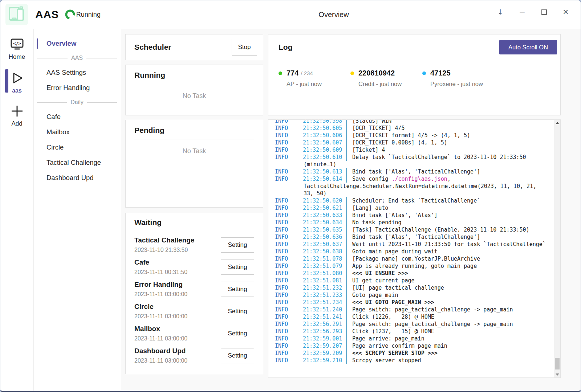  Describe the element at coordinates (414, 157) in the screenshot. I see `log-line: INFO21:32:50.610Delay task `TacticalChal…` at that location.